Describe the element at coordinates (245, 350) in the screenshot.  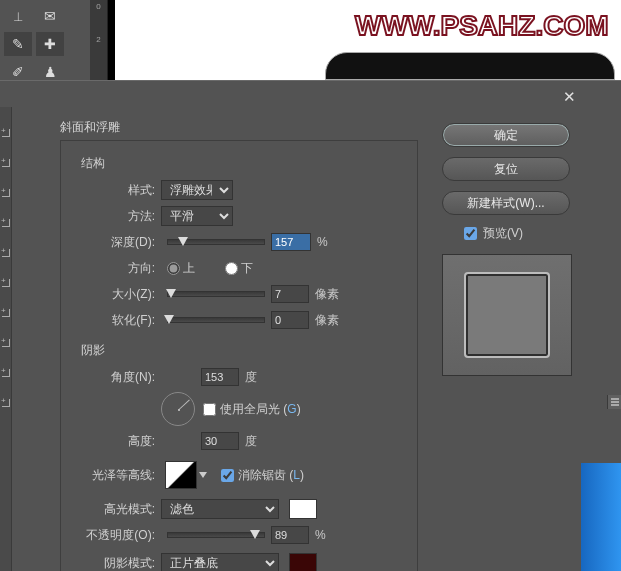
I see `shading-title: 阴影` at that location.